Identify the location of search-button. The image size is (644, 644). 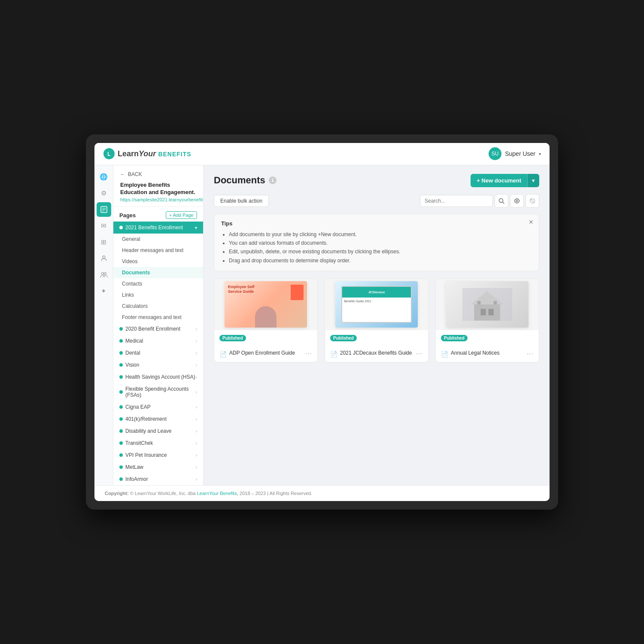
(501, 201).